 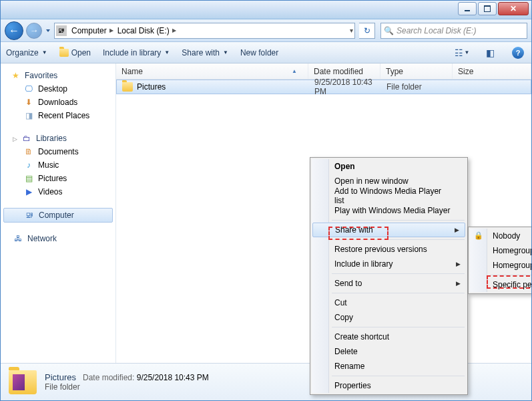 What do you see at coordinates (388, 230) in the screenshot?
I see `ctx-share-with: Share with▶` at bounding box center [388, 230].